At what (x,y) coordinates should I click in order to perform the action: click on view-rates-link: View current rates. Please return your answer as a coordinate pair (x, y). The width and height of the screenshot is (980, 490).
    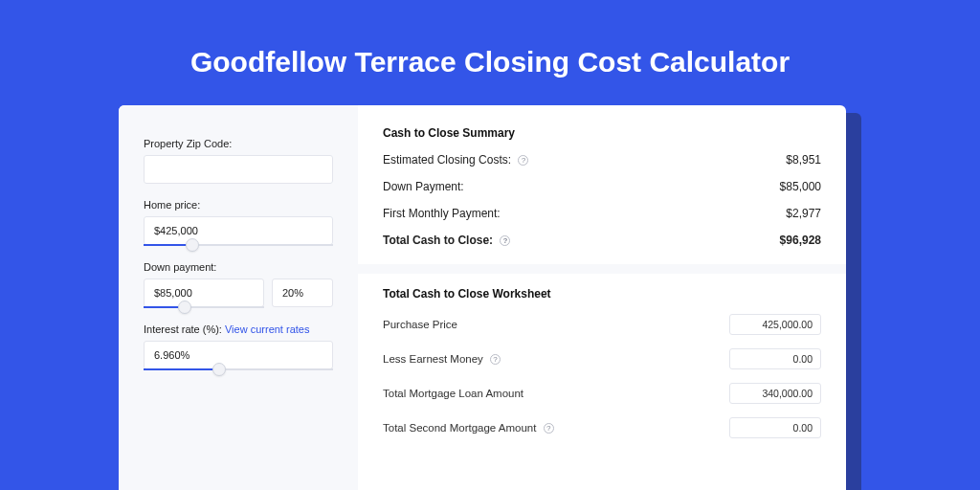
    Looking at the image, I should click on (267, 329).